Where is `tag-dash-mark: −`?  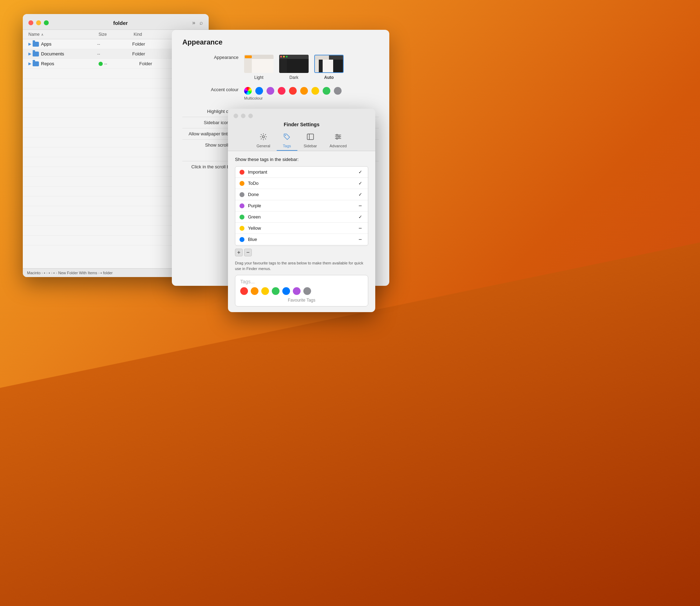
tag-dash-mark: − is located at coordinates (360, 206).